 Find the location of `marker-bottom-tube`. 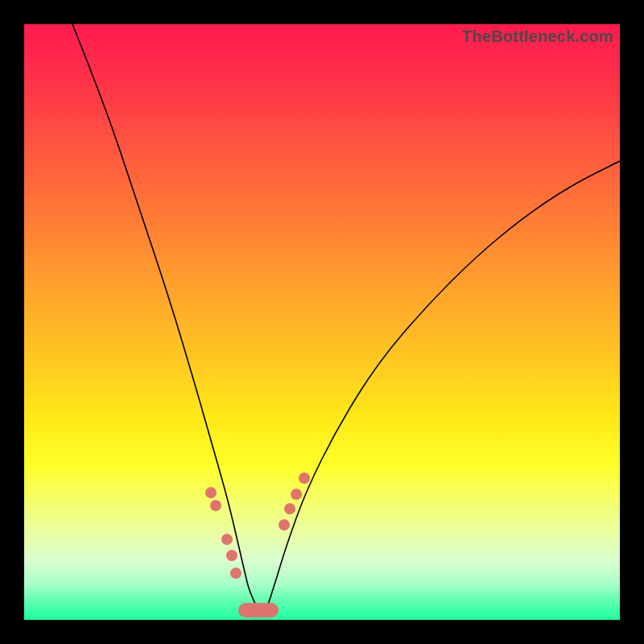

marker-bottom-tube is located at coordinates (258, 610).